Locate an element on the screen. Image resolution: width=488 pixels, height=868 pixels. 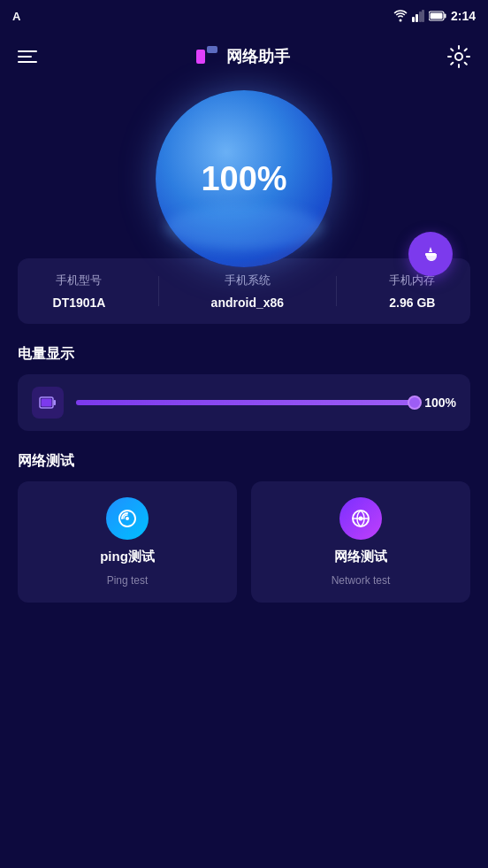
gauge-circle: 100% is located at coordinates (244, 179).